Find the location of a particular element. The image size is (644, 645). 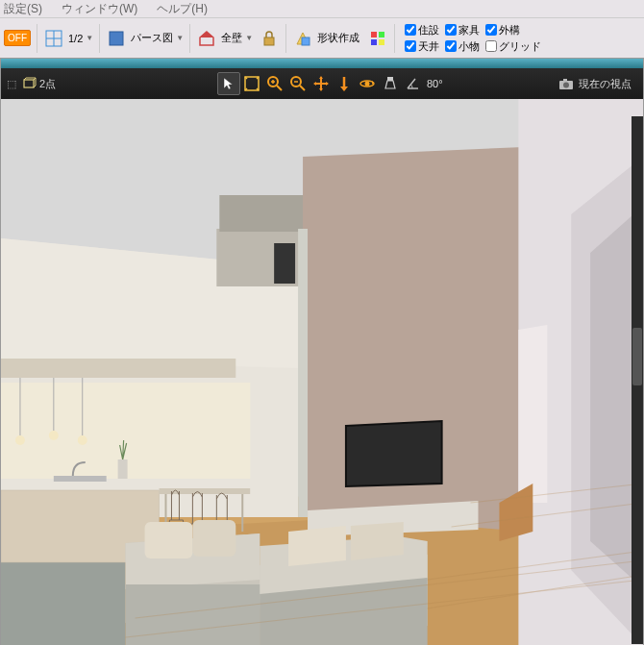

zoom-out-tool is located at coordinates (298, 84).